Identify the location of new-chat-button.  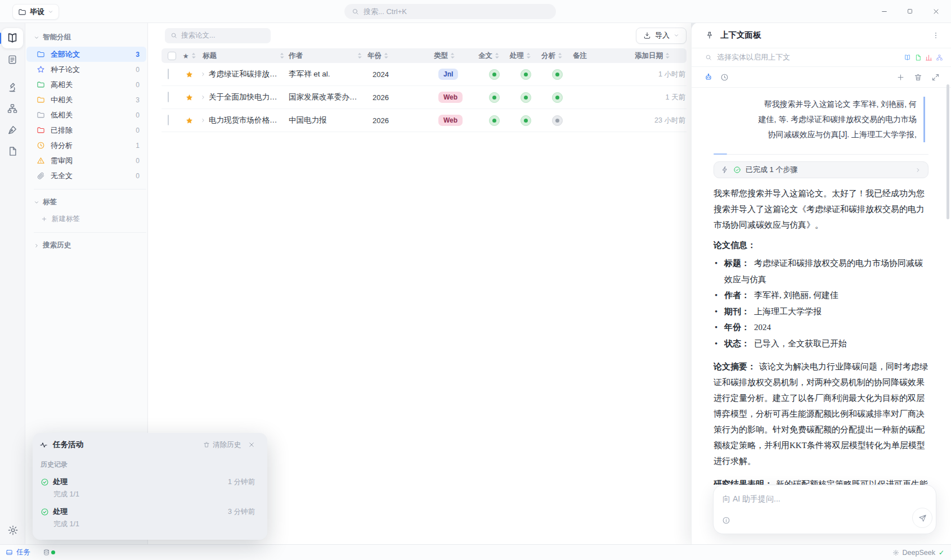
(900, 78).